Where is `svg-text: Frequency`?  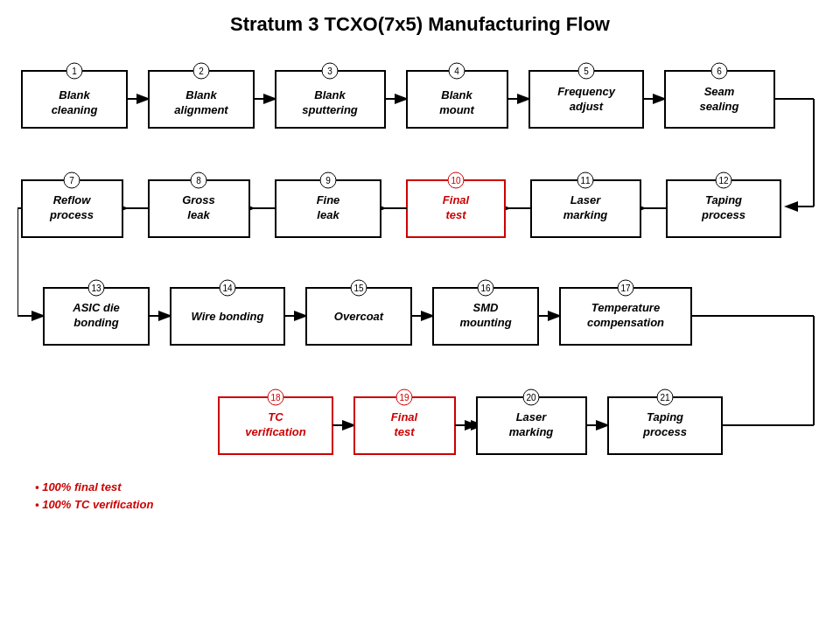
svg-text: Frequency is located at coordinates (586, 91).